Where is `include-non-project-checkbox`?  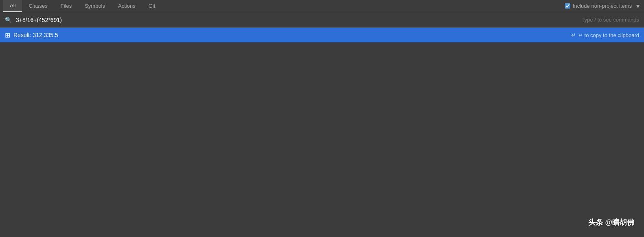
include-non-project-checkbox is located at coordinates (567, 6).